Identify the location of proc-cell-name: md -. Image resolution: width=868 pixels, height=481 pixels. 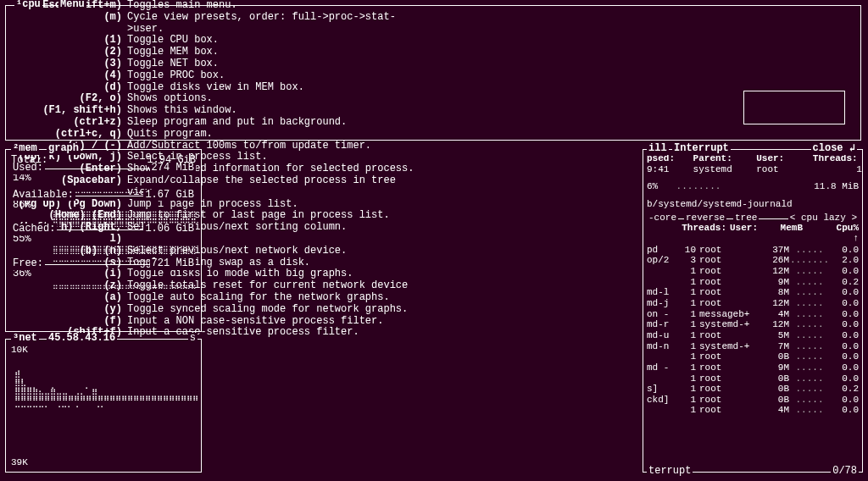
(663, 368).